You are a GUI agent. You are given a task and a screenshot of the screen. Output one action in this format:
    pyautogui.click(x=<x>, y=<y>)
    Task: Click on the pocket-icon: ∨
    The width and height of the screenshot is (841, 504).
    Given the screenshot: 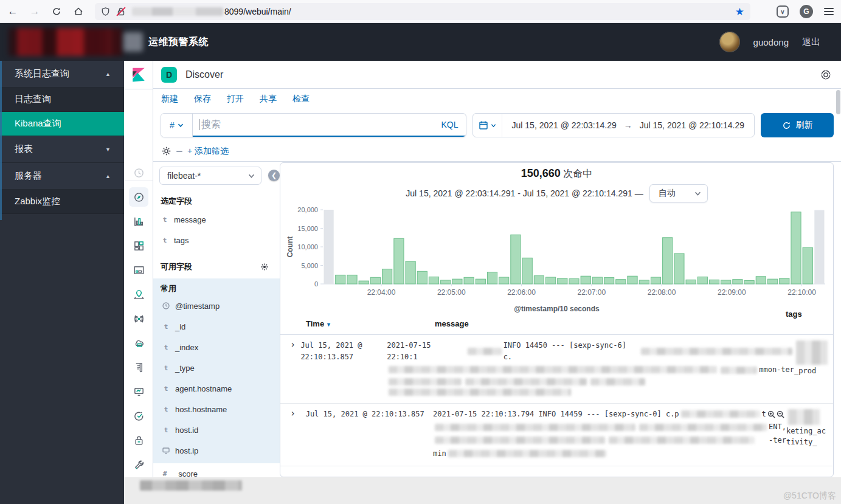 What is the action you would take?
    pyautogui.click(x=783, y=12)
    